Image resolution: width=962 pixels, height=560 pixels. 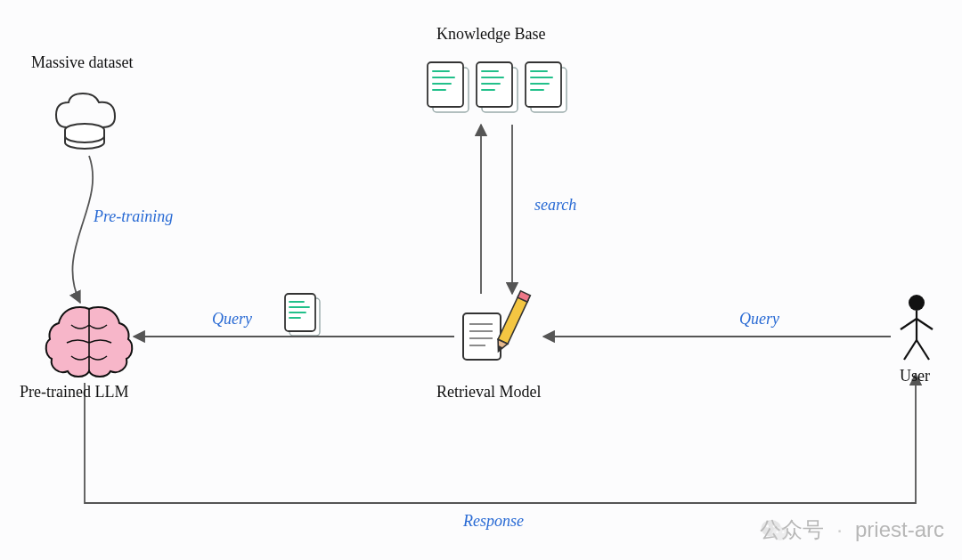 What do you see at coordinates (917, 328) in the screenshot?
I see `stick-figure-icon` at bounding box center [917, 328].